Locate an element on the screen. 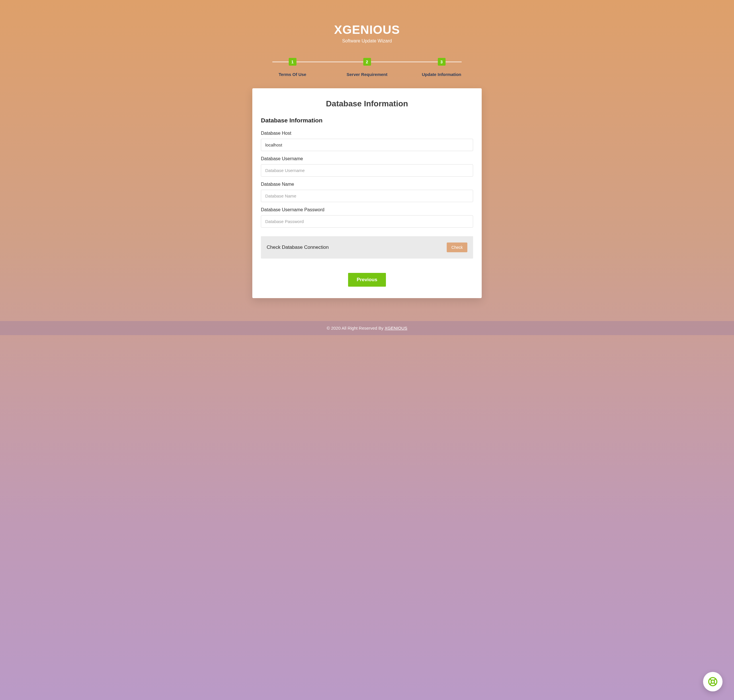 The width and height of the screenshot is (734, 700). brand-subtitle: Software Update Wizard is located at coordinates (367, 41).